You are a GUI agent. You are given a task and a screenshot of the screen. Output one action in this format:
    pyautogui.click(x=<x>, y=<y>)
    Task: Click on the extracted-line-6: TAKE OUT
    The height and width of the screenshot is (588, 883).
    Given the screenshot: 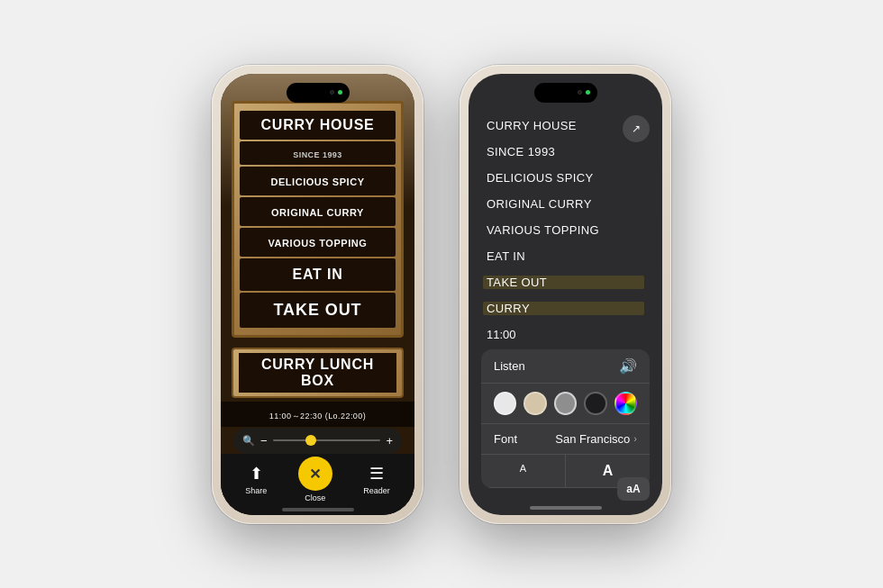 What is the action you would take?
    pyautogui.click(x=564, y=283)
    